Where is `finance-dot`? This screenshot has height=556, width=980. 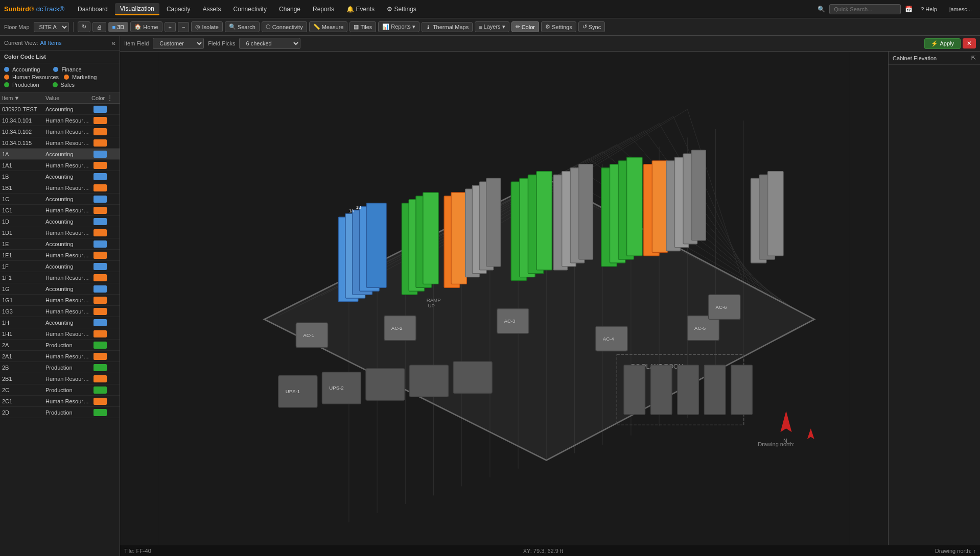 finance-dot is located at coordinates (56, 69).